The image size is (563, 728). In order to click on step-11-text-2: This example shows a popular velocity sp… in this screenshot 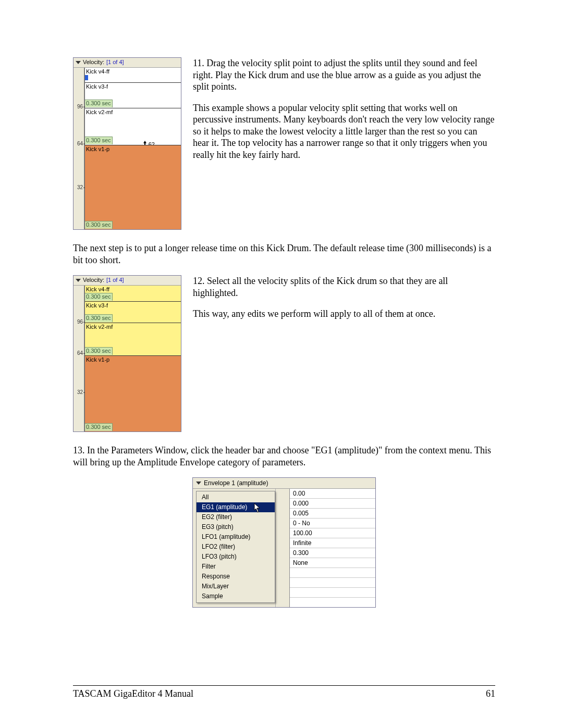, I will do `click(344, 131)`.